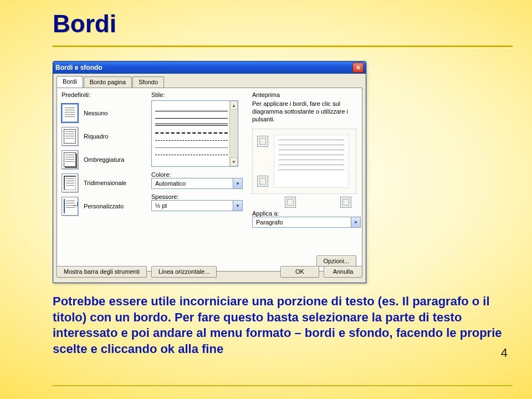 The height and width of the screenshot is (399, 532). Describe the element at coordinates (263, 181) in the screenshot. I see `border-bottom-button` at that location.